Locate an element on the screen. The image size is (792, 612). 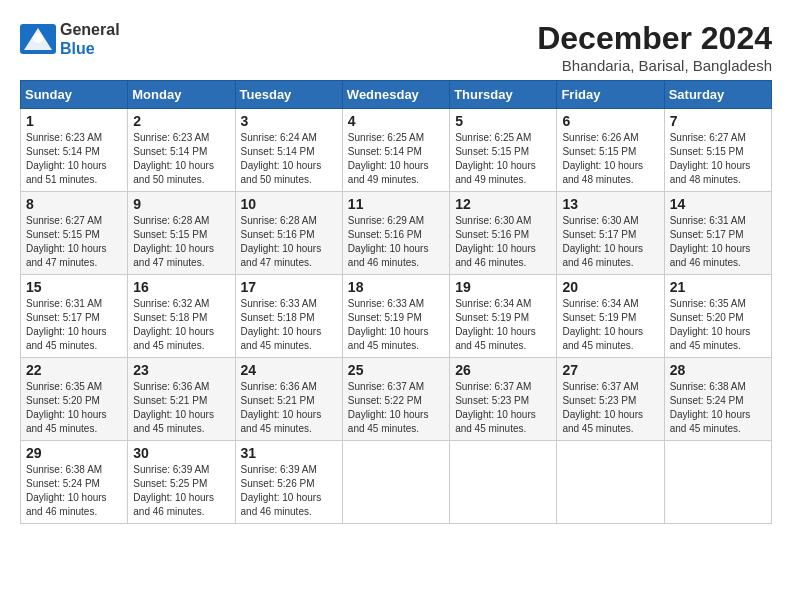
day-3: 3 Sunrise: 6:24 AMSunset: 5:14 PMDayligh… is located at coordinates (288, 150).